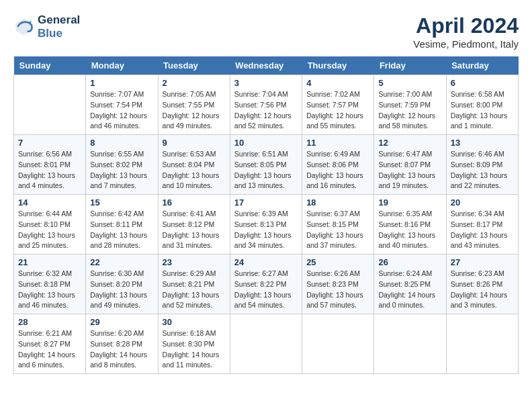  I want to click on day-info: Sunrise: 6:32 AMSunset: 8:18 PMDaylight:…, so click(50, 290).